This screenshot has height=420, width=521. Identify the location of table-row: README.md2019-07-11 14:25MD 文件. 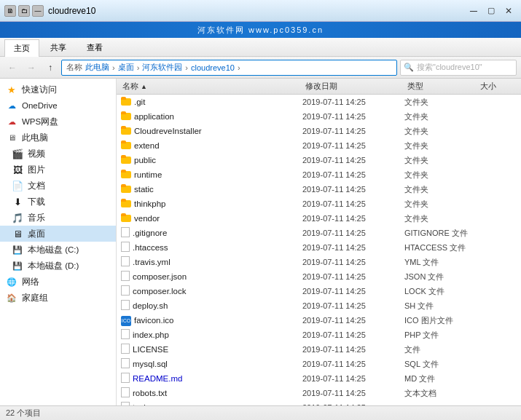
(319, 379).